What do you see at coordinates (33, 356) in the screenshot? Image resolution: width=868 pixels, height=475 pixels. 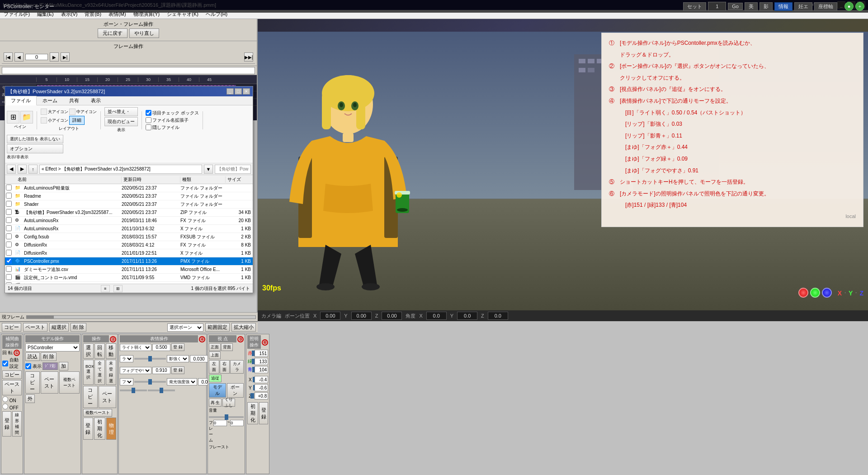 I see `load-btn: 読込` at bounding box center [33, 356].